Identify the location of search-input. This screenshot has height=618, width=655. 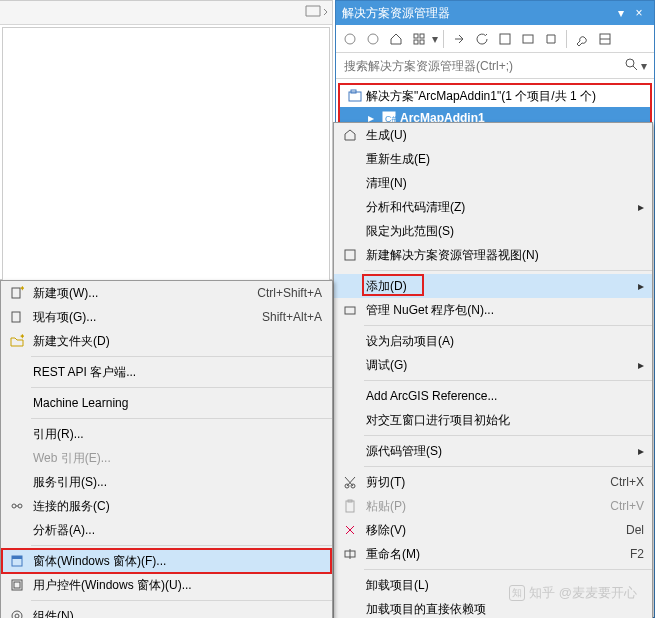
(482, 66).